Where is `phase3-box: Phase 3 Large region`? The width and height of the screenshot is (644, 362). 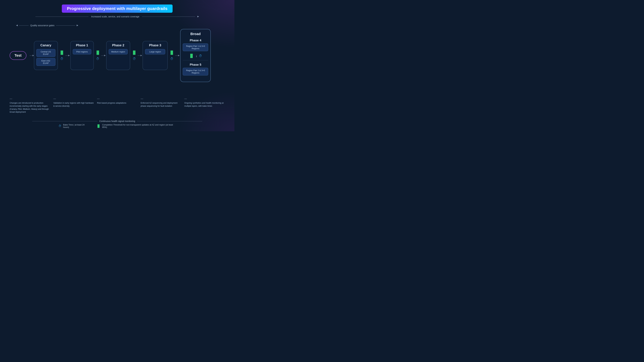 phase3-box: Phase 3 Large region is located at coordinates (155, 55).